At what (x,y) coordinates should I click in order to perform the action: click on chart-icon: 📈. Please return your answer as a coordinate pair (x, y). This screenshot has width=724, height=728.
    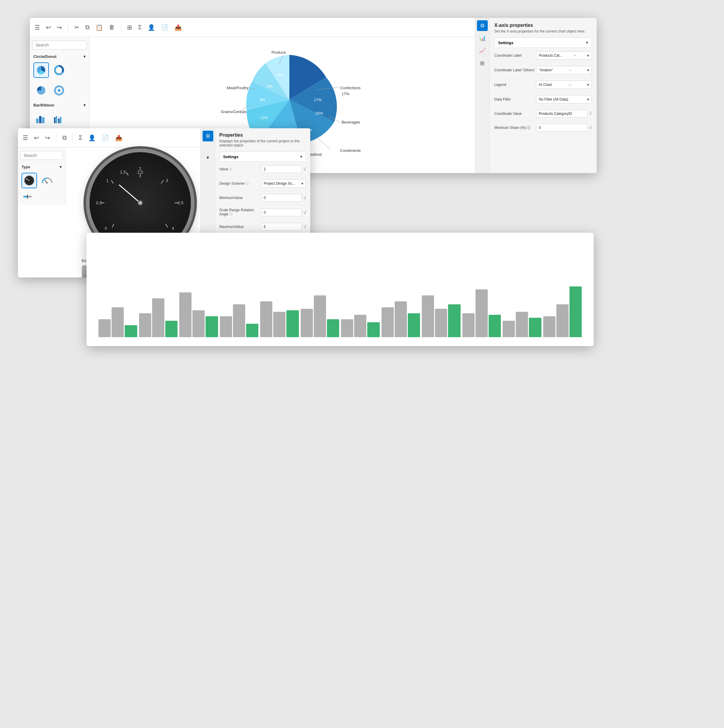
    Looking at the image, I should click on (482, 50).